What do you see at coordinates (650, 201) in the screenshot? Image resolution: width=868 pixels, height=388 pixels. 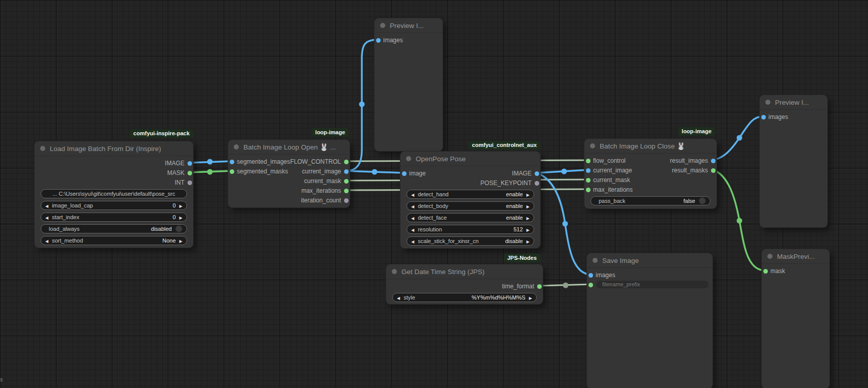 I see `widget-pass-back-toggle: pass_back false` at bounding box center [650, 201].